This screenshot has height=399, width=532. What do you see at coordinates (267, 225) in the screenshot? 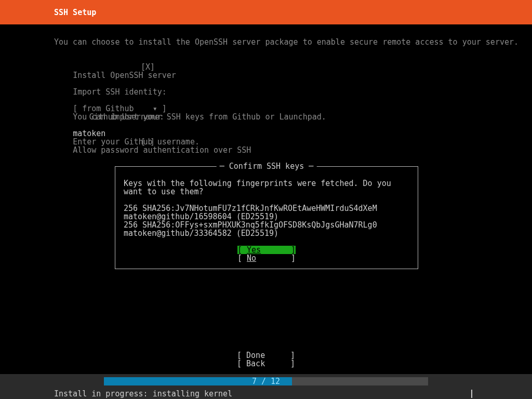
I see `fingerprint-line: 256 SHA256:OFFys+sxmPHXUK3nq5fkIgOFSD8Ks…` at bounding box center [267, 225].